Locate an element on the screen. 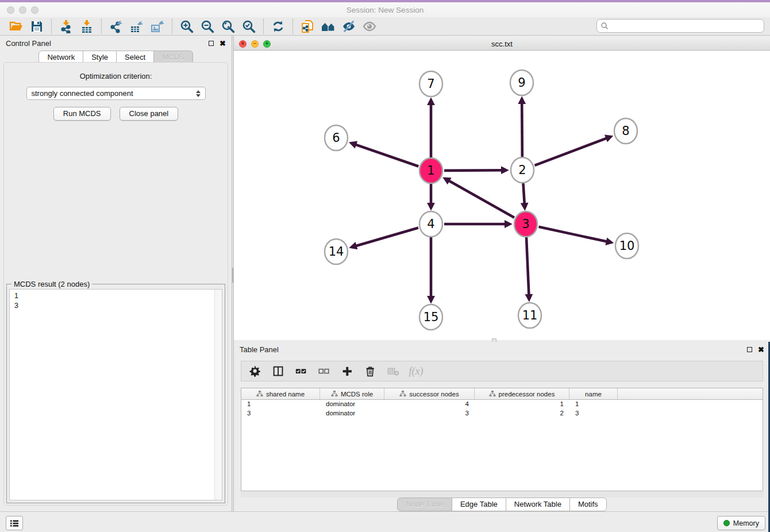 Image resolution: width=770 pixels, height=532 pixels. graph-node-7: 7 is located at coordinates (431, 84).